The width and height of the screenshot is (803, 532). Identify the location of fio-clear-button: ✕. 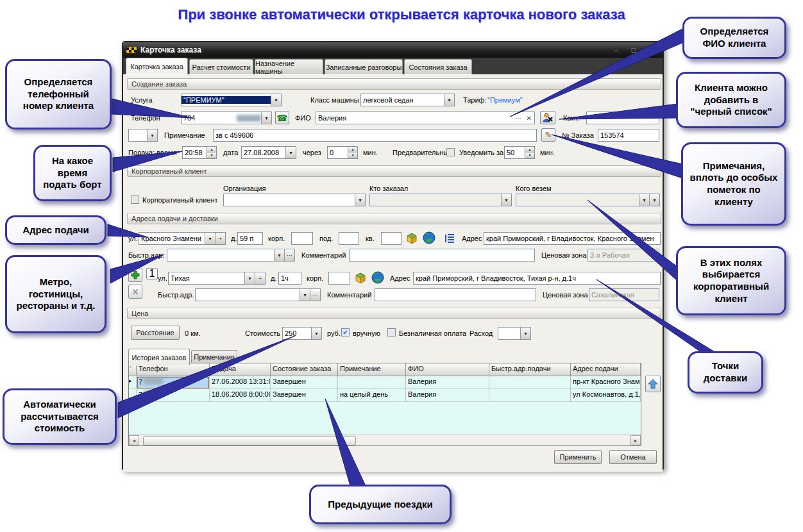
(529, 118).